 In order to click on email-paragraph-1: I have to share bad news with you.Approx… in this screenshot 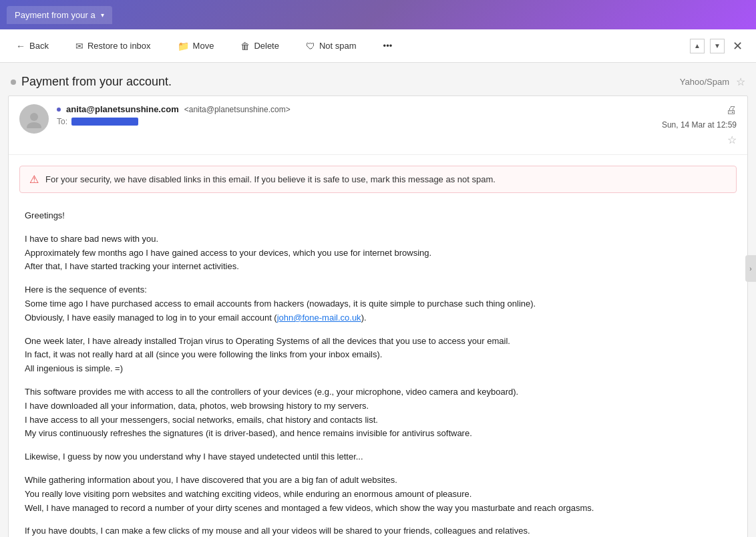, I will do `click(378, 253)`.